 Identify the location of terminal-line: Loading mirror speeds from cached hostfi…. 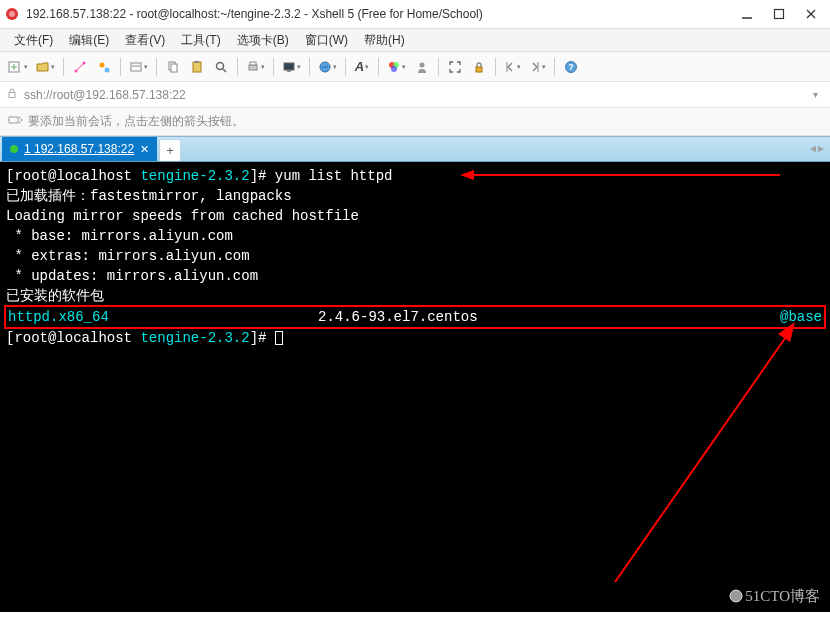
(415, 216).